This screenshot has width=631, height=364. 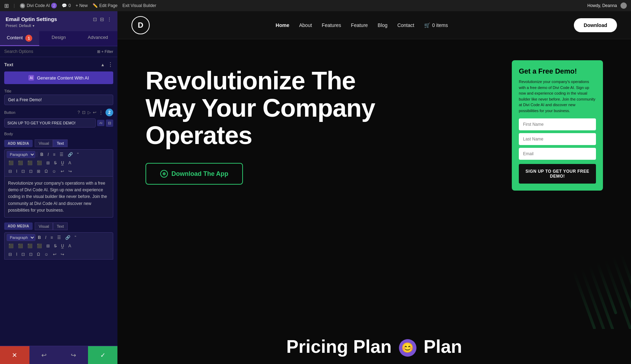 What do you see at coordinates (44, 226) in the screenshot?
I see `footer-tab-visual: Visual` at bounding box center [44, 226].